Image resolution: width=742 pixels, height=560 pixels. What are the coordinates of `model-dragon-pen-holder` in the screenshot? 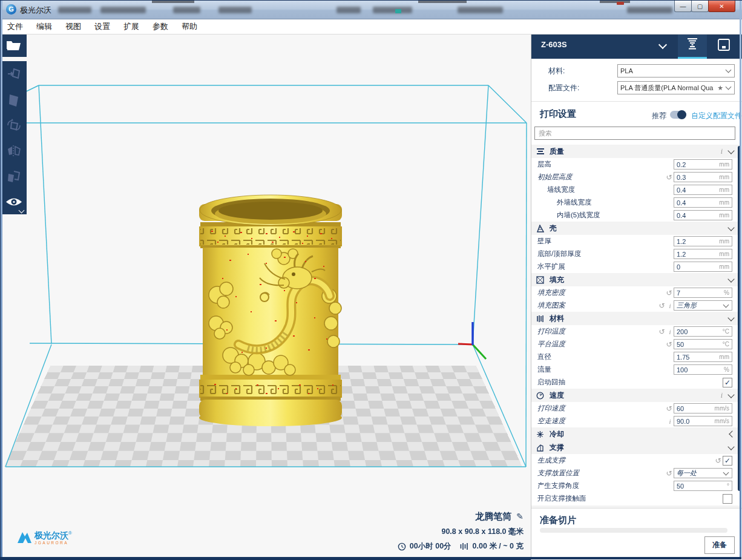 It's located at (271, 312).